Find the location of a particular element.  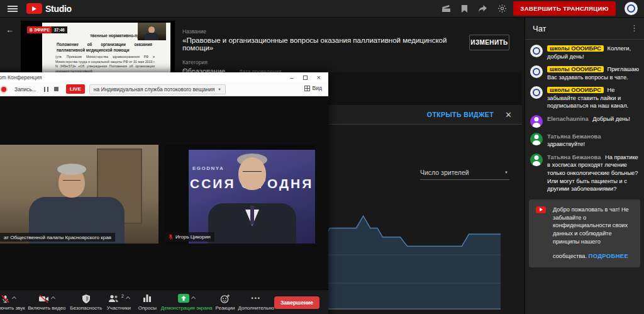

viewers-chart is located at coordinates (413, 249).